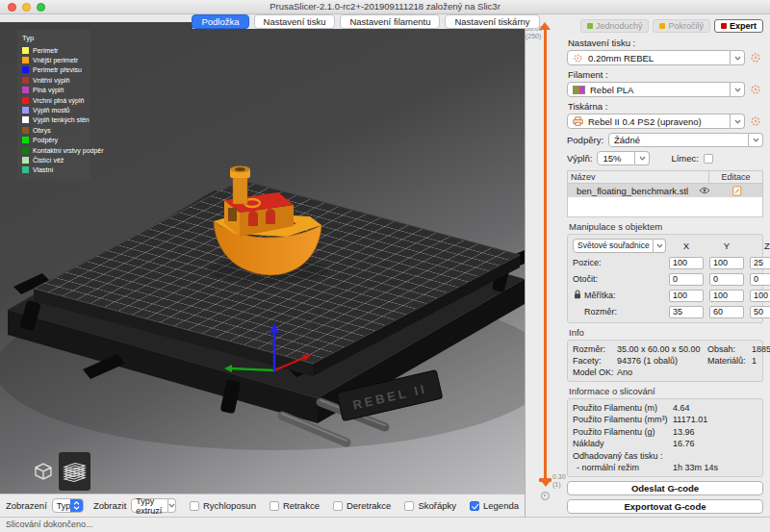 This screenshot has height=532, width=770. I want to click on size-row: Rozměr: mm, so click(665, 312).